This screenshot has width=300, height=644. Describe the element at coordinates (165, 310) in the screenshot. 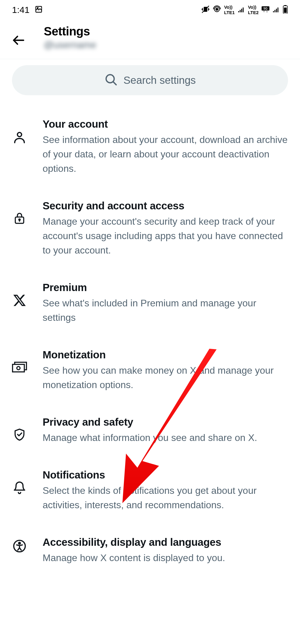

I see `settings-desc: See what's included in Premium and manag…` at that location.